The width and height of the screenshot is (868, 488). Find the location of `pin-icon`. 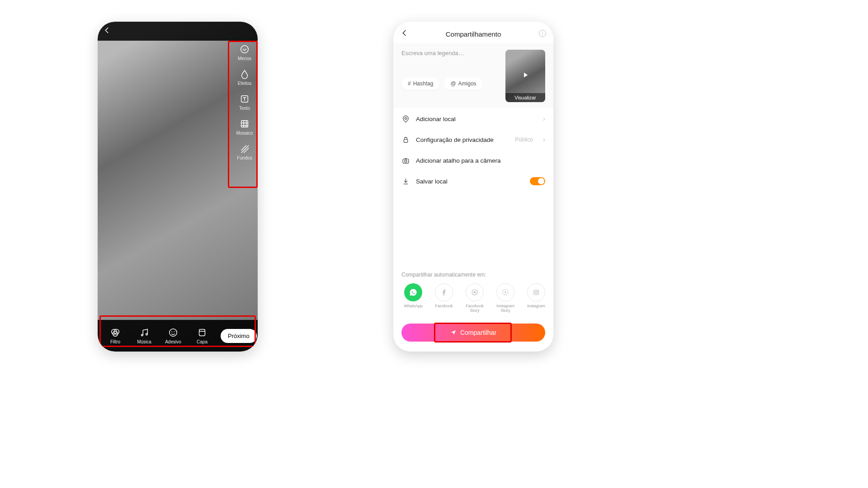

pin-icon is located at coordinates (406, 119).